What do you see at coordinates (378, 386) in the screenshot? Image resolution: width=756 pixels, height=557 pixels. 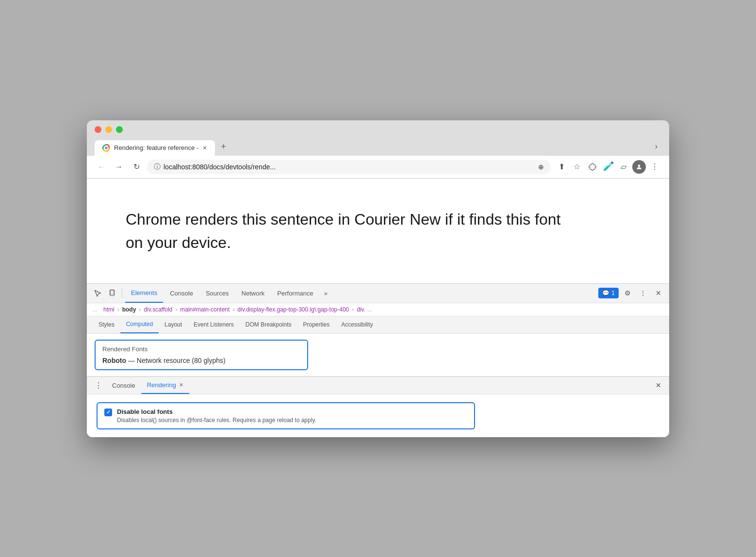 I see `bottom-panel-tabs: ⋮ Console Rendering ✕ ✕` at bounding box center [378, 386].